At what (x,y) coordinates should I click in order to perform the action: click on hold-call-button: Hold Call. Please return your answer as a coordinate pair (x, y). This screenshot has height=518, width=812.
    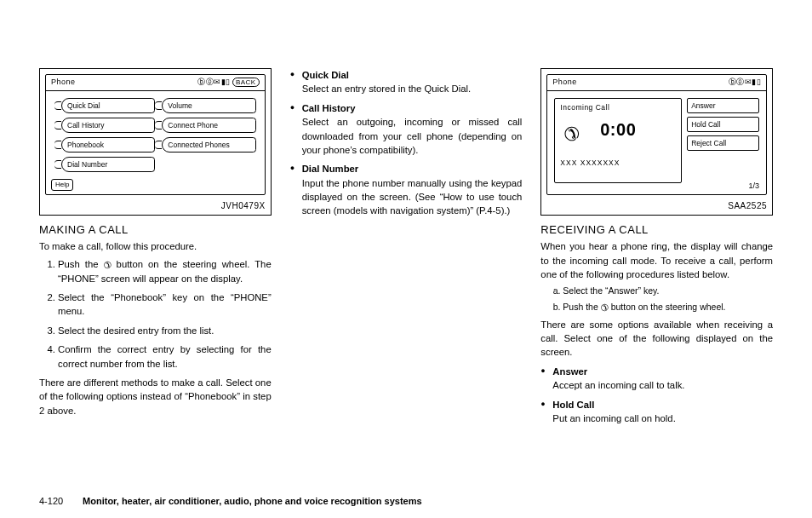
    Looking at the image, I should click on (723, 124).